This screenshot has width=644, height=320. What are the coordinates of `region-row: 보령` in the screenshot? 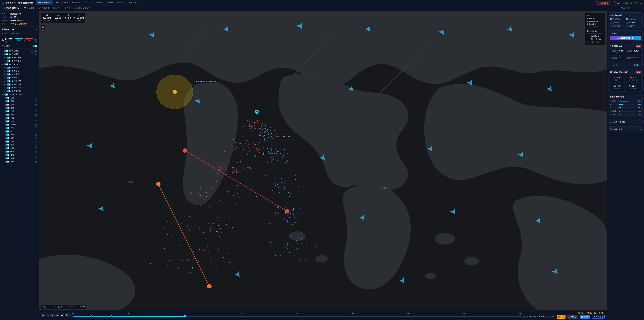 It's located at (20, 108).